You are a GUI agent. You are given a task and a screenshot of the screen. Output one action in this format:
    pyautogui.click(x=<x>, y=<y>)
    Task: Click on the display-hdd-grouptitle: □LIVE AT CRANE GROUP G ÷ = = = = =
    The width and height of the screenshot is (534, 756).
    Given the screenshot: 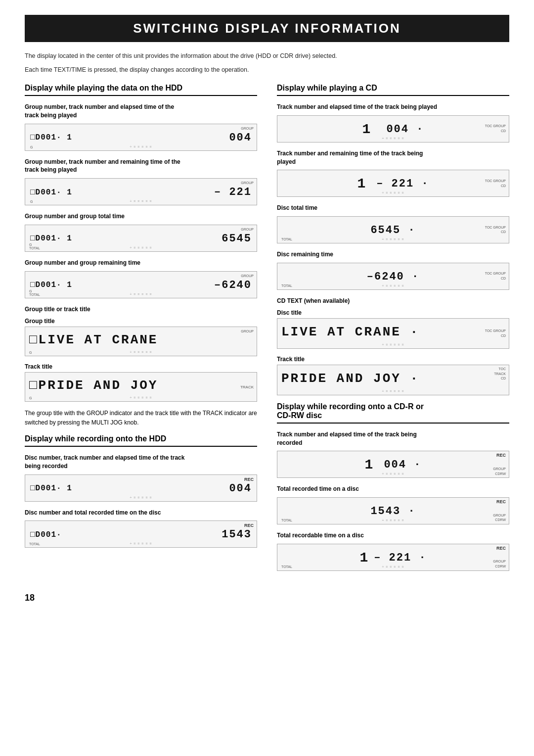 What is the action you would take?
    pyautogui.click(x=141, y=341)
    